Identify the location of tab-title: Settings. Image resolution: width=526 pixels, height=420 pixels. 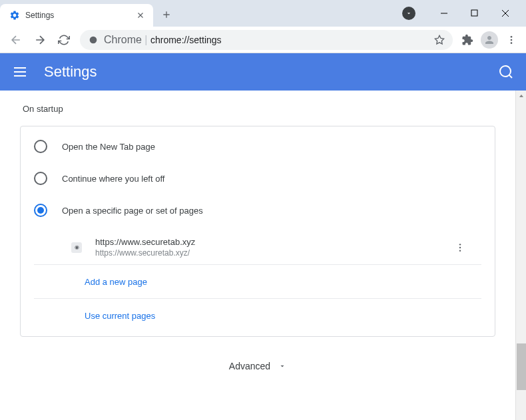
(78, 15).